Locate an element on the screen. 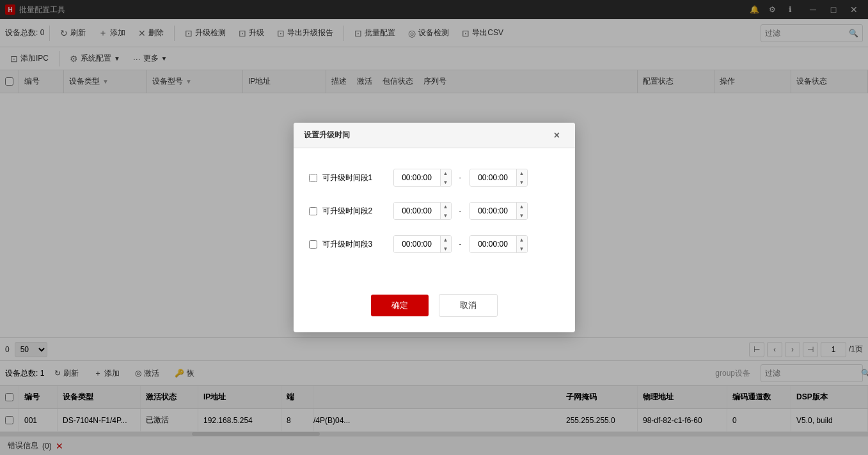 This screenshot has width=868, height=455. time-slot-1-end-up: ▲ is located at coordinates (522, 173).